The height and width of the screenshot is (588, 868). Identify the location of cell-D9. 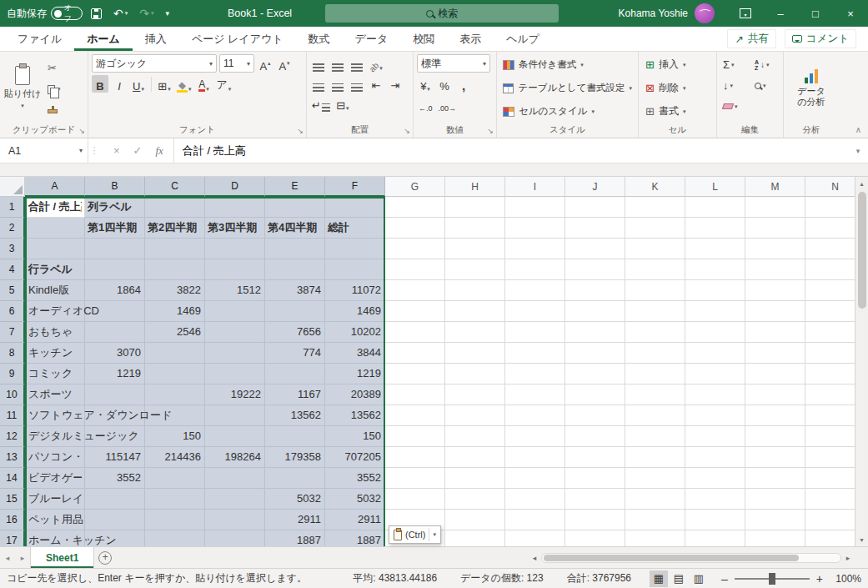
(235, 374).